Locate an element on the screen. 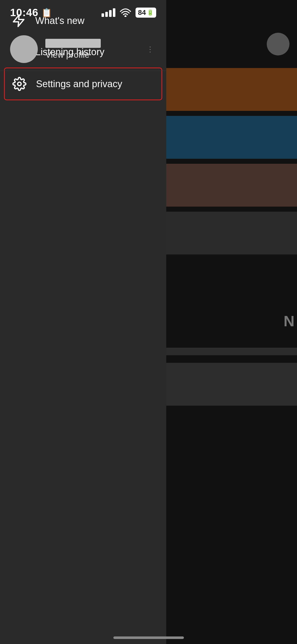 Image resolution: width=297 pixels, height=644 pixels. battery-level: 84 is located at coordinates (142, 13).